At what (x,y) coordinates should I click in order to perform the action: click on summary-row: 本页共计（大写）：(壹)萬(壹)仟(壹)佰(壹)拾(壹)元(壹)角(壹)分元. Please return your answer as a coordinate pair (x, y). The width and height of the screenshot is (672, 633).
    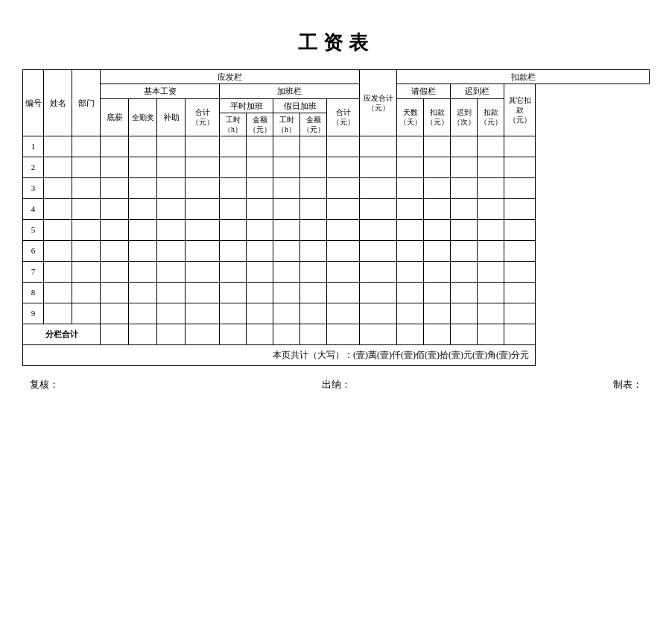
    Looking at the image, I should click on (337, 355).